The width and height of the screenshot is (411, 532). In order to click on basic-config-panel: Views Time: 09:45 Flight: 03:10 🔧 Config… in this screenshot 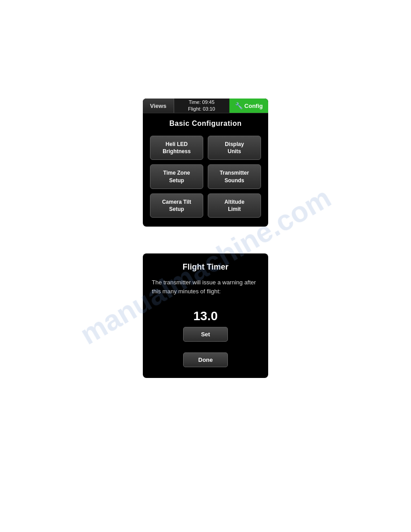, I will do `click(206, 163)`.